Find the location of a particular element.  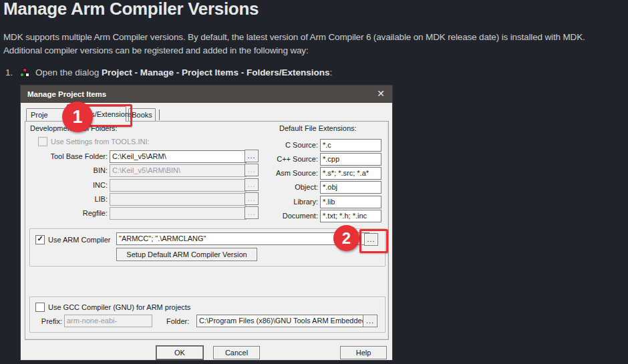

library-label: Library: is located at coordinates (281, 202).